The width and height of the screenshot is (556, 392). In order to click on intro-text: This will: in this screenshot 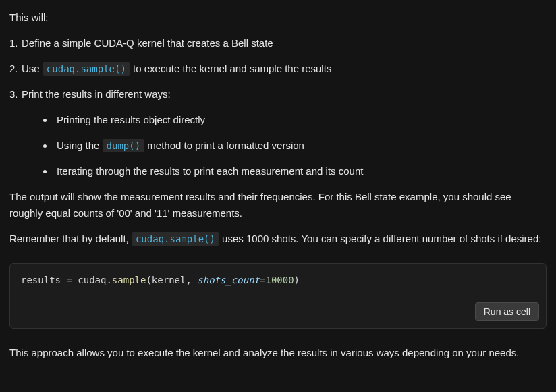, I will do `click(278, 18)`.